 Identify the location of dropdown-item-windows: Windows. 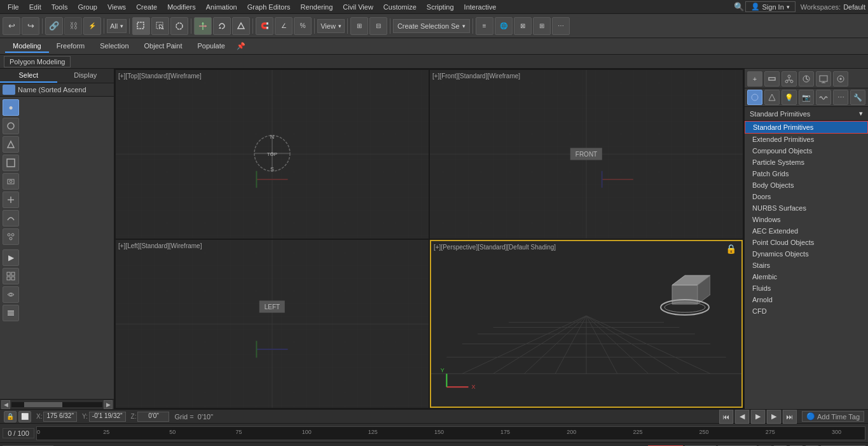
(806, 220).